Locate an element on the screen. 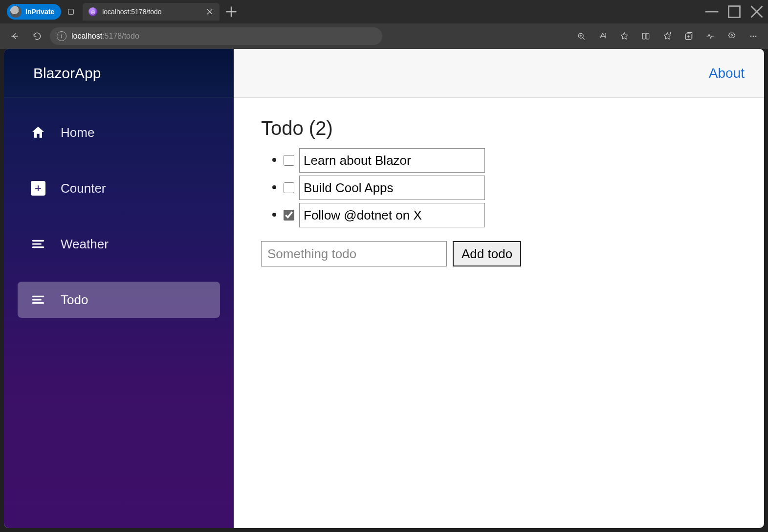  settings-more-button is located at coordinates (753, 36).